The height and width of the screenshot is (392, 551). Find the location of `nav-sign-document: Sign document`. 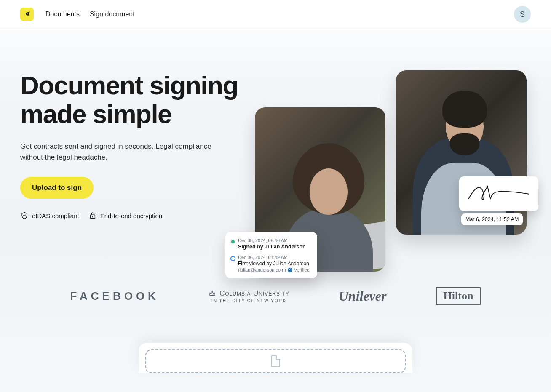

nav-sign-document: Sign document is located at coordinates (112, 14).